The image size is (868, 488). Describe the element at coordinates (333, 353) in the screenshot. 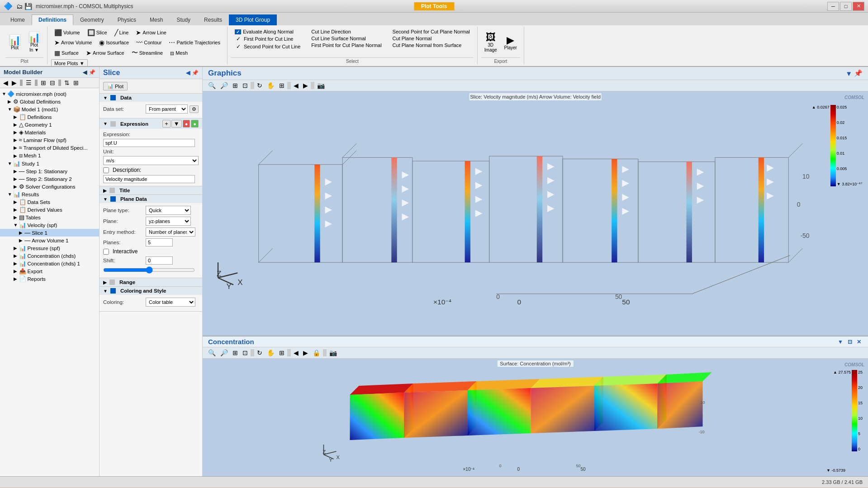

I see `b-camera-icon: 📷` at that location.